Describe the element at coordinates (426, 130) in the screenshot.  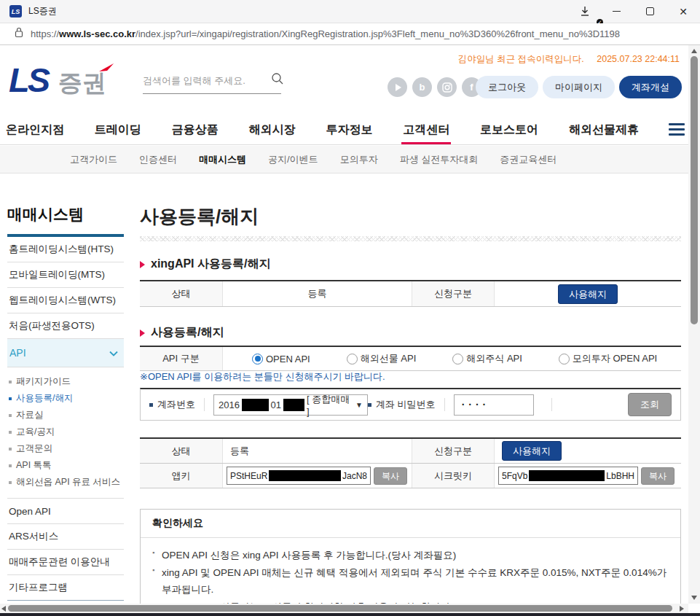
I see `nav-item-customer-center: 고객센터` at that location.